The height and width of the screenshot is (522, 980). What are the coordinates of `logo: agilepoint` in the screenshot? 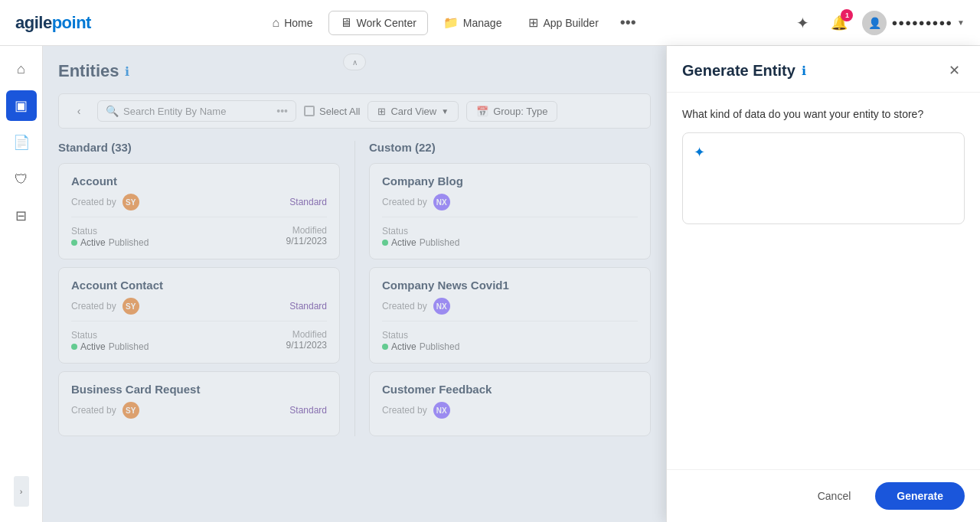 It's located at (54, 23).